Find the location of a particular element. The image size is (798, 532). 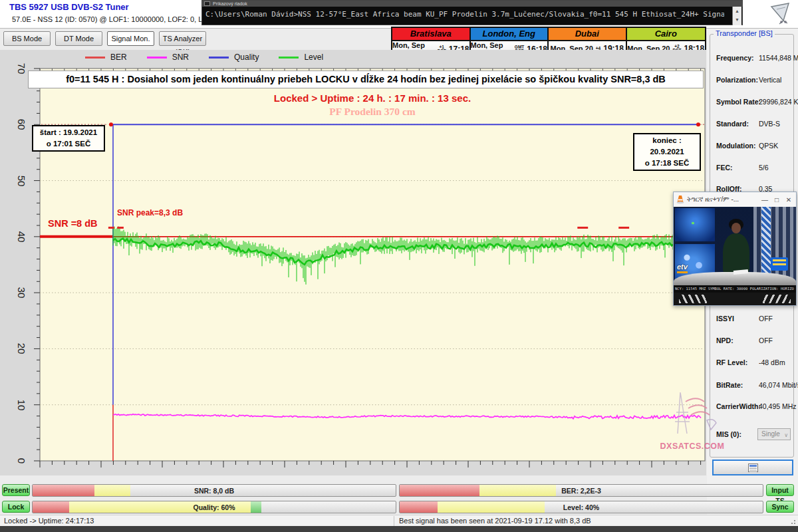

y-axis-label: 40 is located at coordinates (22, 237).